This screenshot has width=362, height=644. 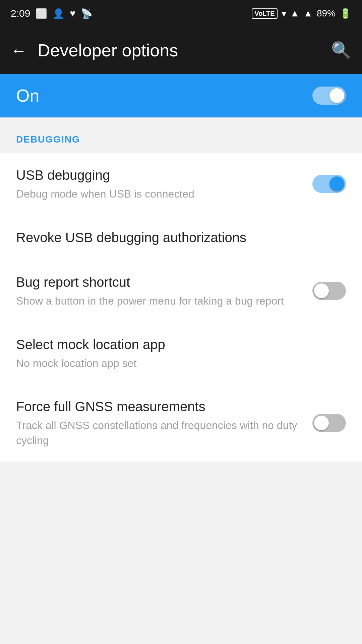 What do you see at coordinates (86, 13) in the screenshot?
I see `radio-icon: 📡` at bounding box center [86, 13].